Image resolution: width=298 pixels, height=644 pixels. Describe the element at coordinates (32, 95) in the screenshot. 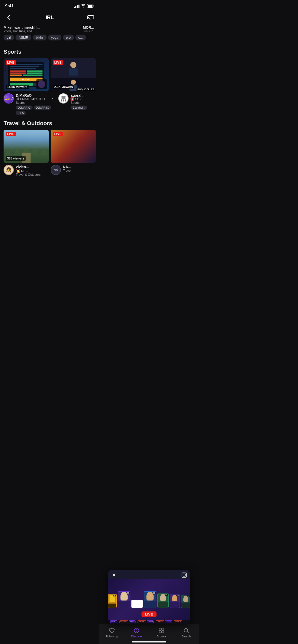

I see `channel-name-djmariio: DjMaRiiO` at that location.